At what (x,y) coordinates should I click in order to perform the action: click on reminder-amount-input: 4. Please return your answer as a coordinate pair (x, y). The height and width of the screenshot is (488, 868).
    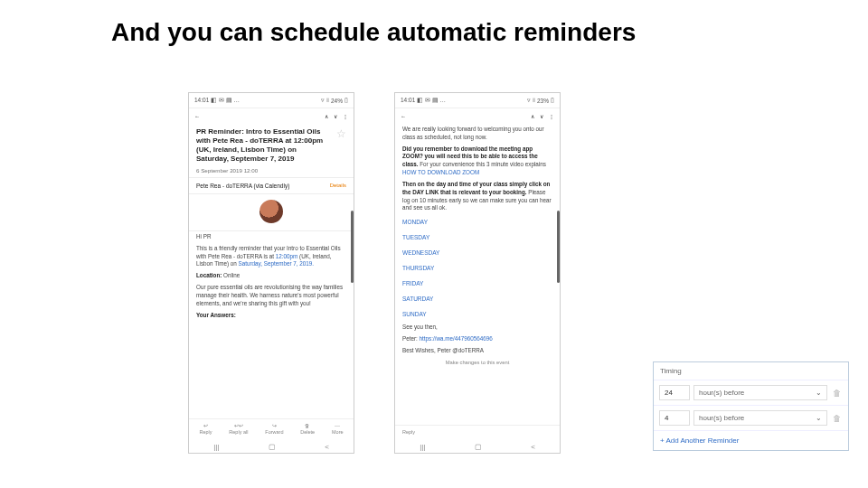
    Looking at the image, I should click on (675, 418).